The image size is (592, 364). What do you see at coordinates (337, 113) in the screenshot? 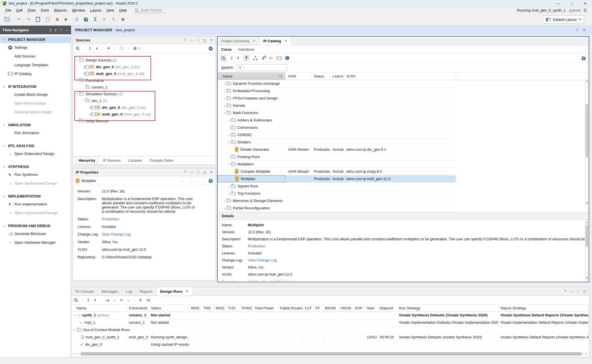
I see `catalog-row-math-functions: ›Math Functions` at bounding box center [337, 113].